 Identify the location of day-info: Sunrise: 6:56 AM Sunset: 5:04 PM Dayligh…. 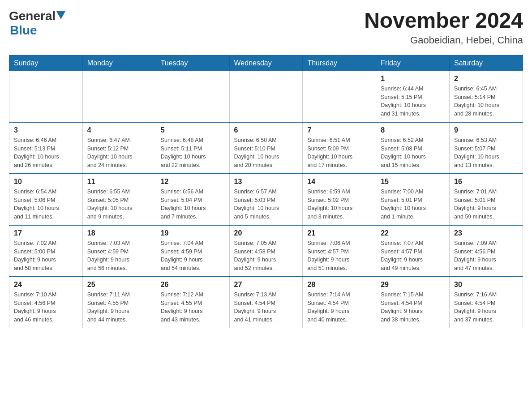
(193, 204).